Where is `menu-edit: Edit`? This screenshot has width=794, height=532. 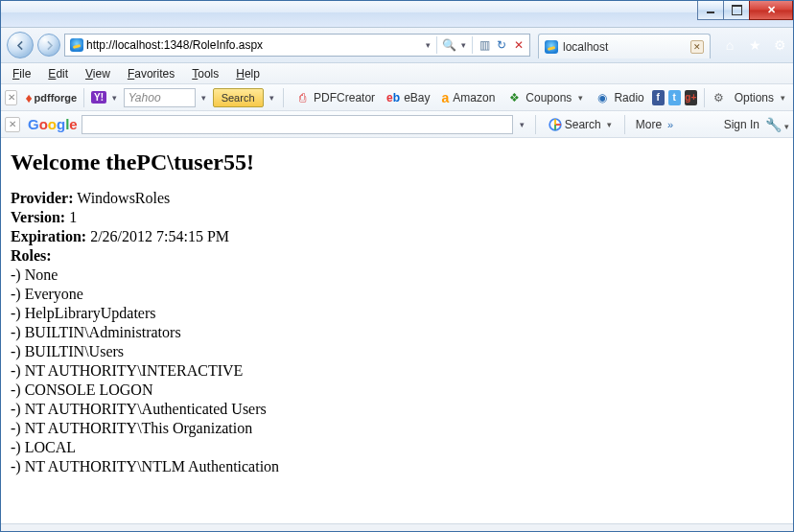
menu-edit: Edit is located at coordinates (58, 74).